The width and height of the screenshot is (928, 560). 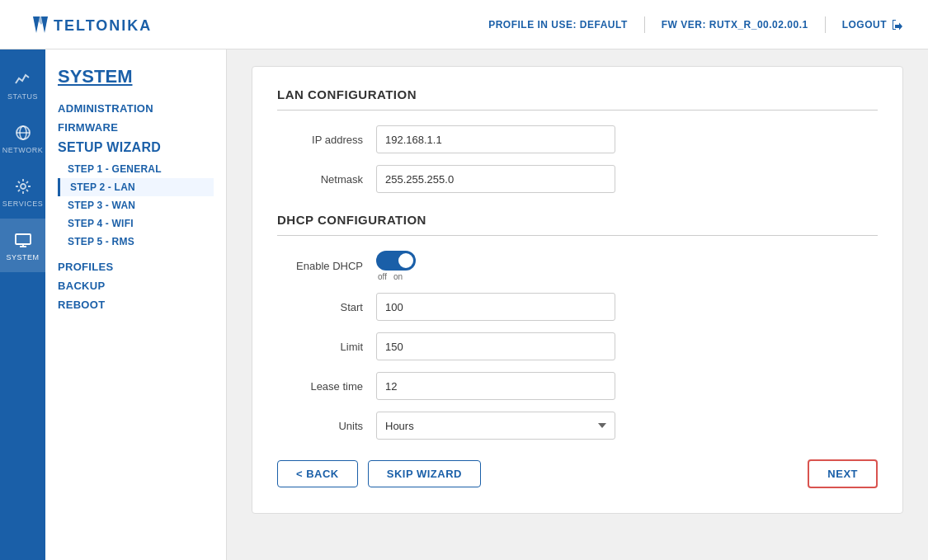 I want to click on toggle-on-label: on, so click(x=398, y=277).